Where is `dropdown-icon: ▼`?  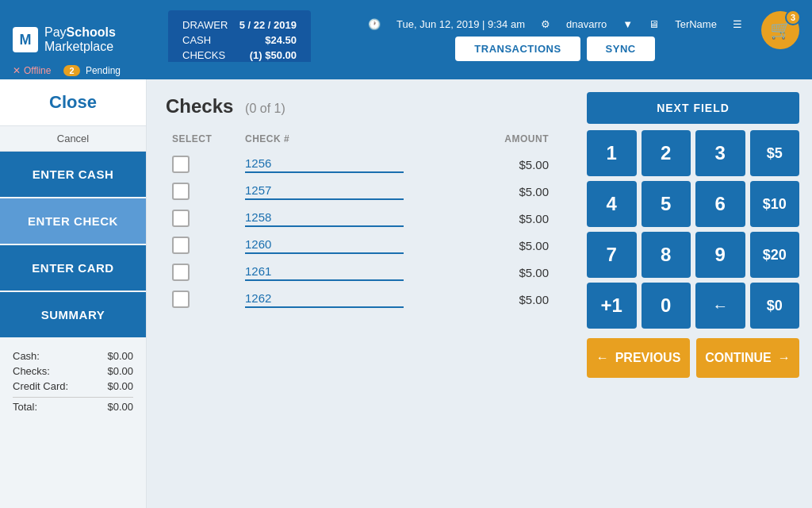
dropdown-icon: ▼ is located at coordinates (628, 24).